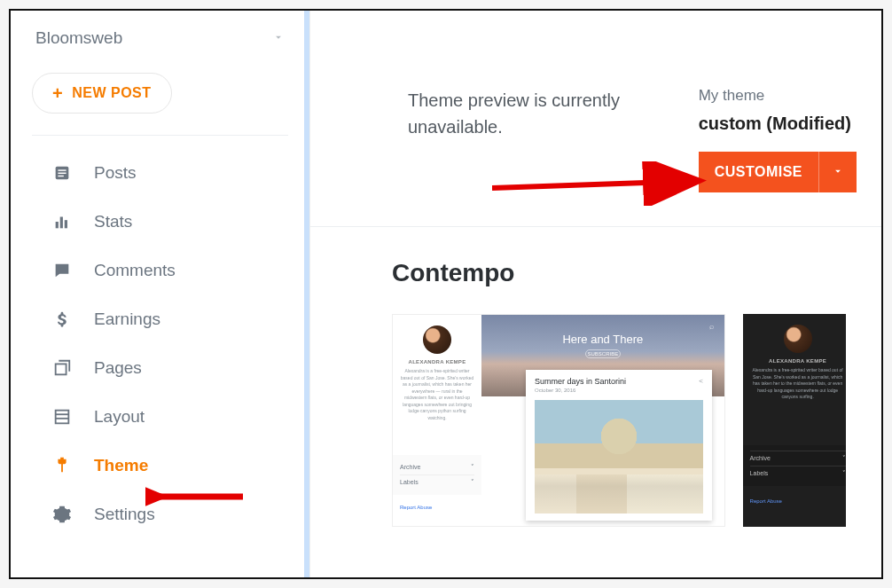 The width and height of the screenshot is (892, 588). Describe the element at coordinates (619, 381) in the screenshot. I see `preview-post-title: Summer days in Santorini` at that location.